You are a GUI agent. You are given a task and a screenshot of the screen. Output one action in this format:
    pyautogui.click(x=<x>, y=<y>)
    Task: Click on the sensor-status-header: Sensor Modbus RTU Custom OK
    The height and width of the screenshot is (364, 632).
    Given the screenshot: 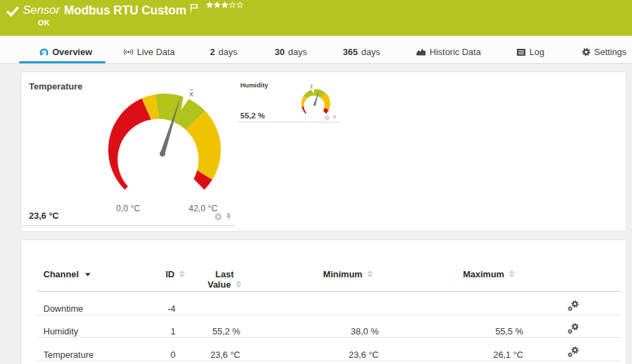 What is the action you would take?
    pyautogui.click(x=316, y=18)
    